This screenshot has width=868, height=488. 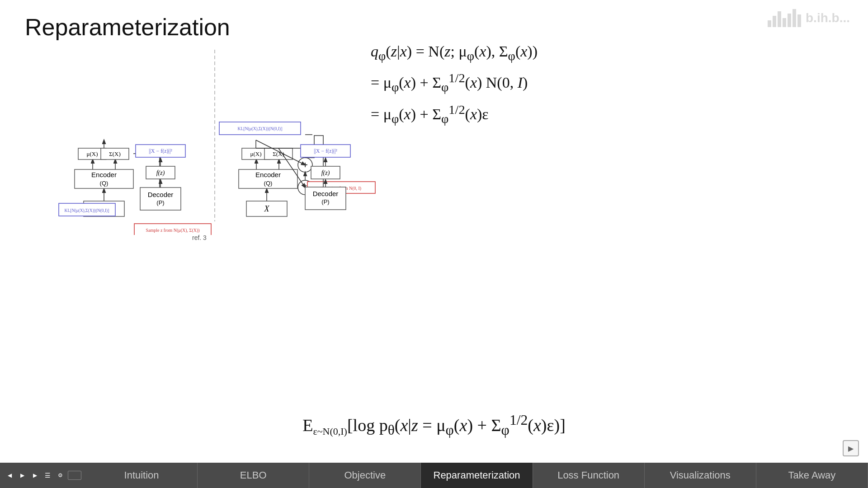 I want to click on logo-bars, so click(x=784, y=18).